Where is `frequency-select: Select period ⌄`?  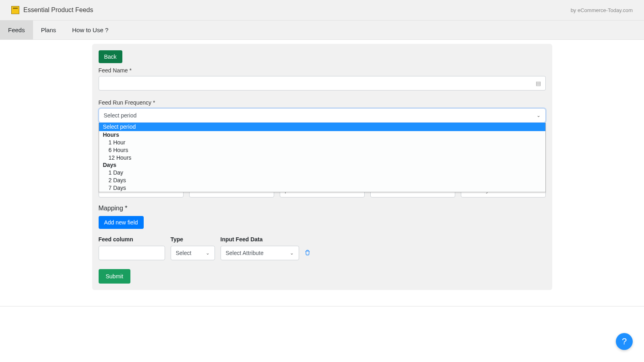
frequency-select: Select period ⌄ is located at coordinates (322, 115).